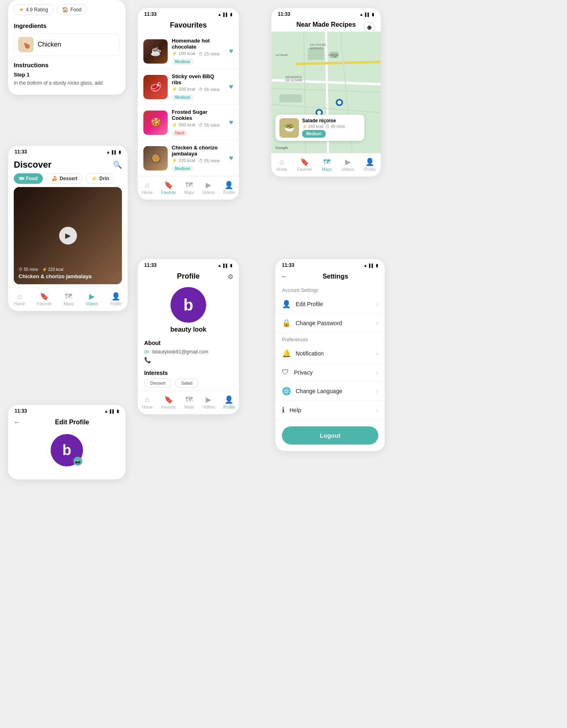 The height and width of the screenshot is (728, 567). Describe the element at coordinates (209, 53) in the screenshot. I see `time-label: ⏱ 15 mins` at that location.